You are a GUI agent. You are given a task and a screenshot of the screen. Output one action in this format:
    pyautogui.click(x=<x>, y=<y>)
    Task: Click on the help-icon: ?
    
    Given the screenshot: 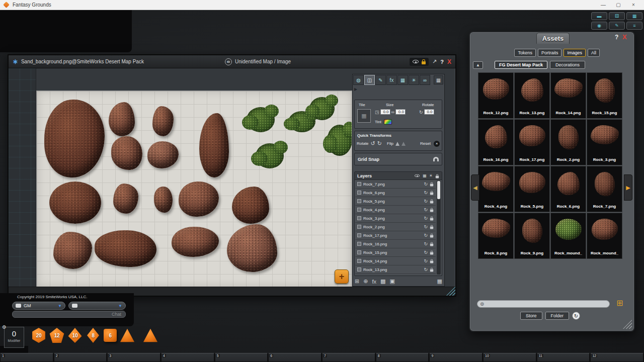 What is the action you would take?
    pyautogui.click(x=442, y=62)
    